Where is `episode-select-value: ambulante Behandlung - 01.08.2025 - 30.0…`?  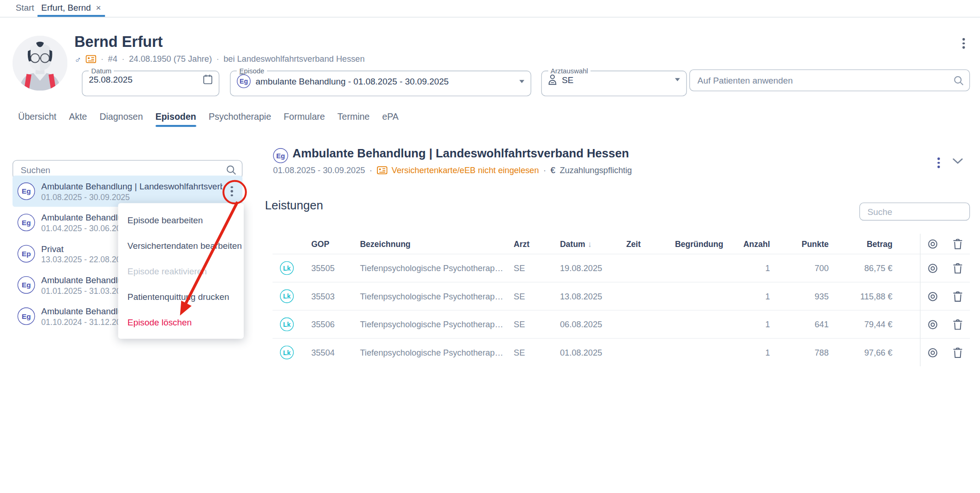 episode-select-value: ambulante Behandlung - 01.08.2025 - 30.0… is located at coordinates (385, 81).